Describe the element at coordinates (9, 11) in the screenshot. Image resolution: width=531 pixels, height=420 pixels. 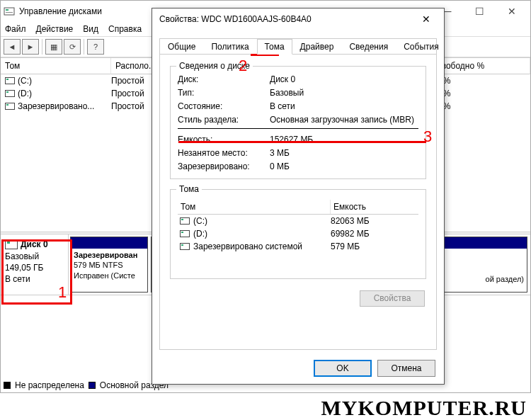
I see `app-icon` at that location.